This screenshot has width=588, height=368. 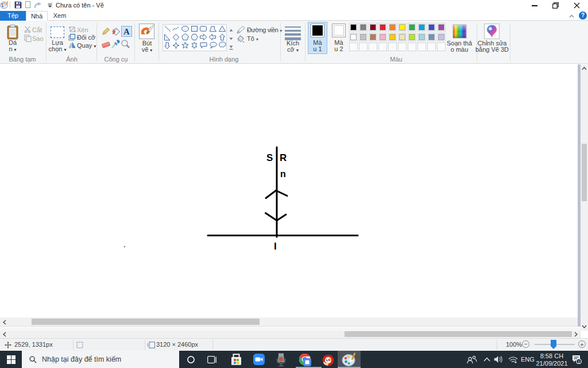 I want to click on svg-text: S, so click(x=270, y=158).